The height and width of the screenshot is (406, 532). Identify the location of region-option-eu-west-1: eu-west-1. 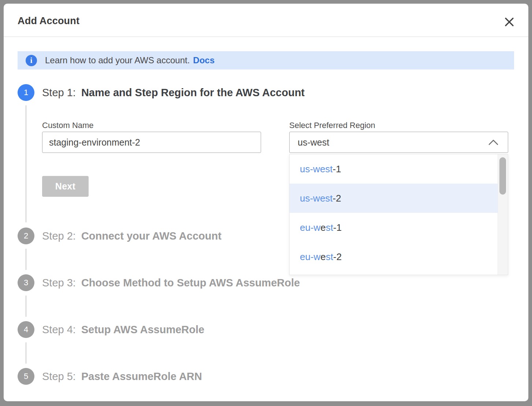
(394, 228).